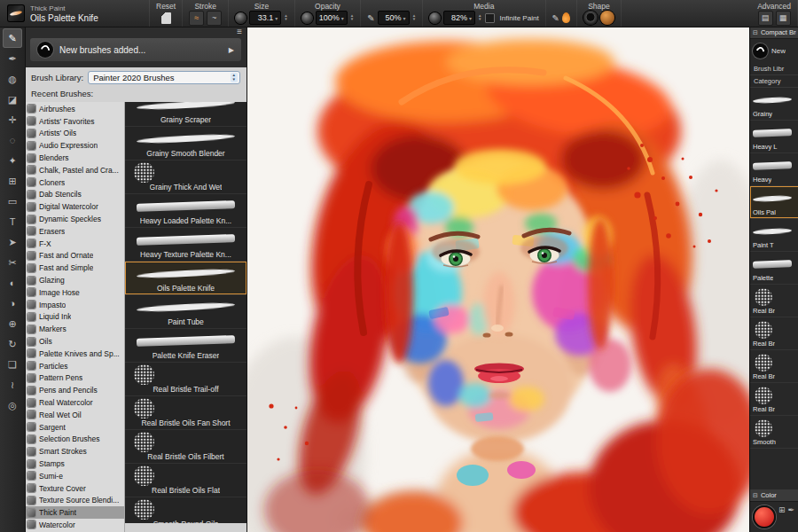 The width and height of the screenshot is (798, 532). What do you see at coordinates (136, 50) in the screenshot?
I see `new-brushes-banner: New brushes added... ▶` at bounding box center [136, 50].